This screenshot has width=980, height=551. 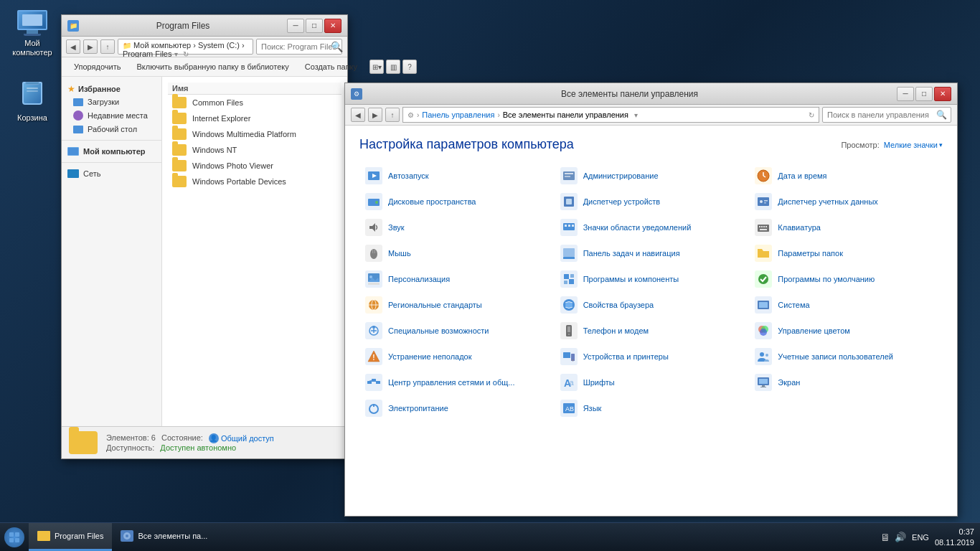 I want to click on cpanel-item-datetime: Дата и время, so click(x=846, y=176).